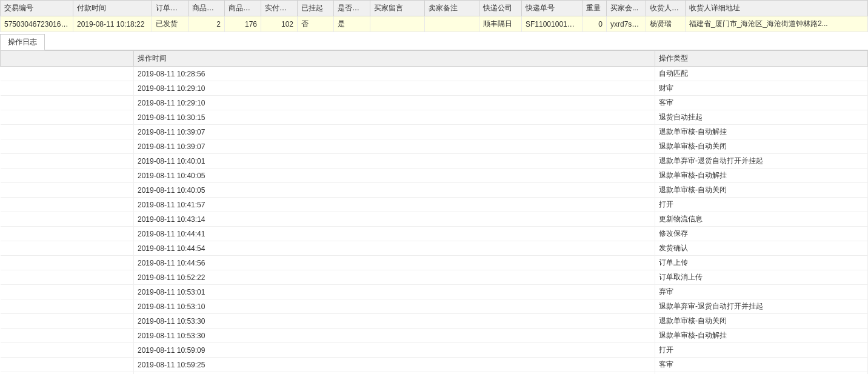 This screenshot has height=374, width=868. What do you see at coordinates (434, 24) in the screenshot?
I see `order-row: 575030467230163... 2019-08-11 10:18:22 已…` at bounding box center [434, 24].